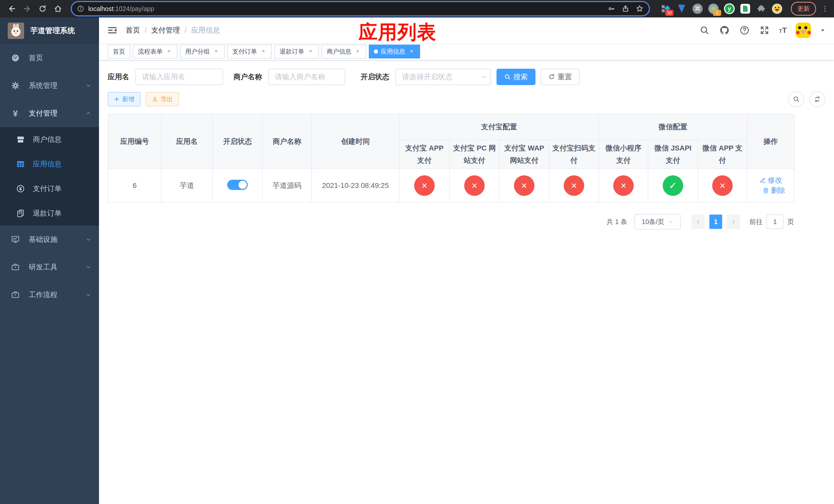 Image resolution: width=834 pixels, height=504 pixels. I want to click on sidebar-logo: 芋道管理系统, so click(49, 31).